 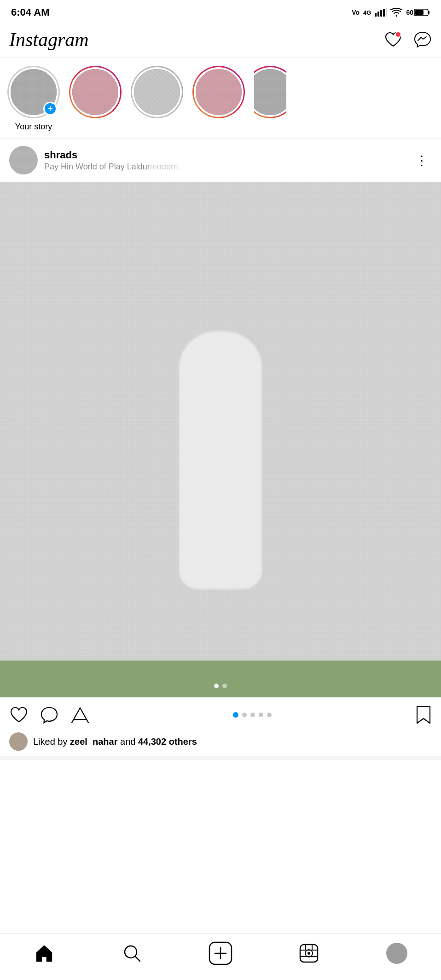 What do you see at coordinates (18, 742) in the screenshot?
I see `likes-avatar` at bounding box center [18, 742].